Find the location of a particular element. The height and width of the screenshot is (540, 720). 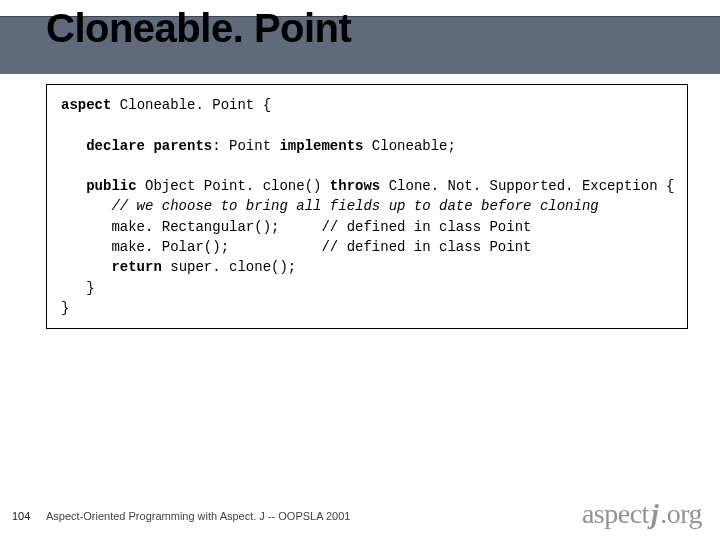

page-number: 104 is located at coordinates (21, 516).